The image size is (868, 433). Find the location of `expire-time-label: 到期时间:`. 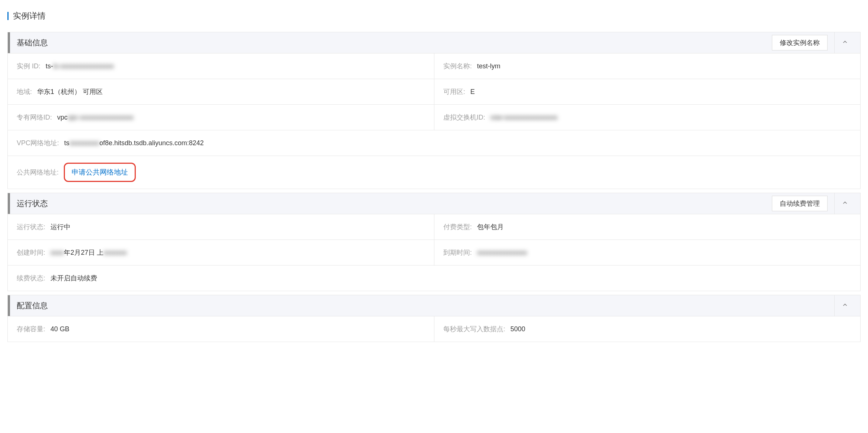

expire-time-label: 到期时间: is located at coordinates (458, 253).